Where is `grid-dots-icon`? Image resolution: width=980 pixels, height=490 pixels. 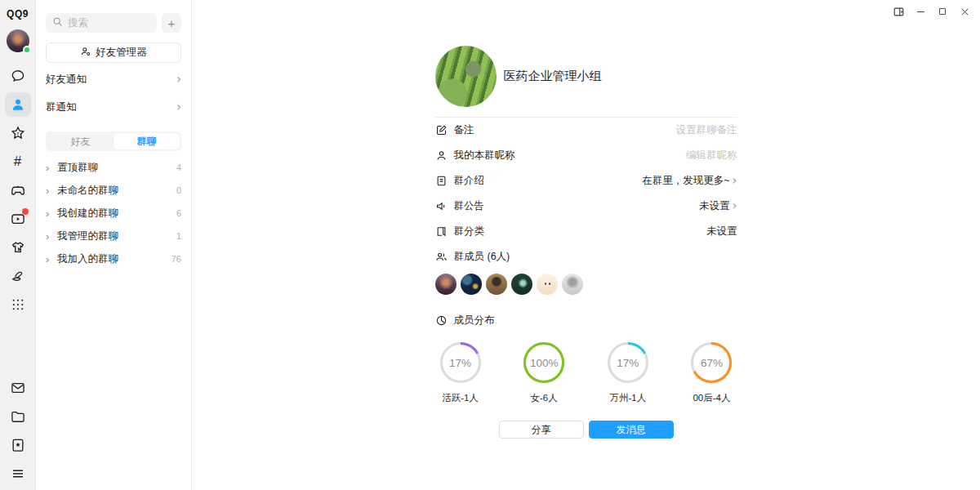
grid-dots-icon is located at coordinates (18, 305).